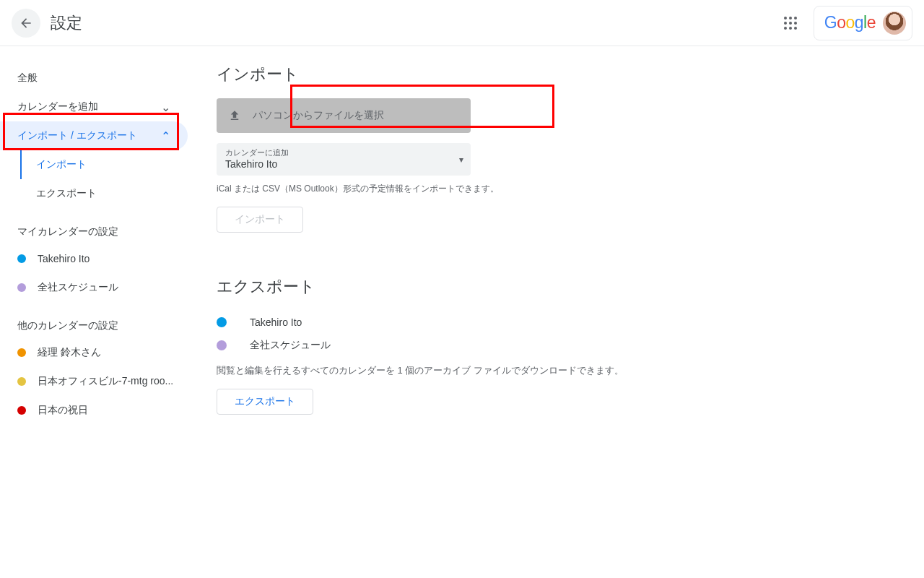 The height and width of the screenshot is (578, 924). Describe the element at coordinates (413, 23) in the screenshot. I see `page-title: 設定` at that location.